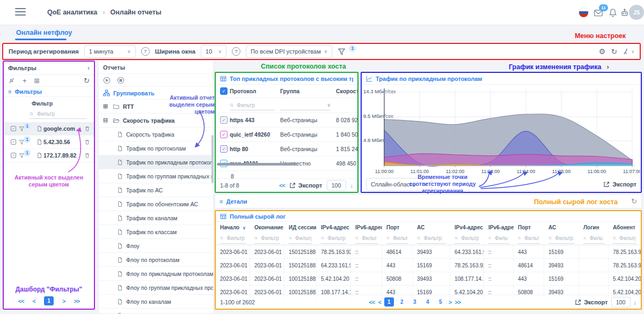  I want to click on log-column-header: Абонент, so click(625, 227).